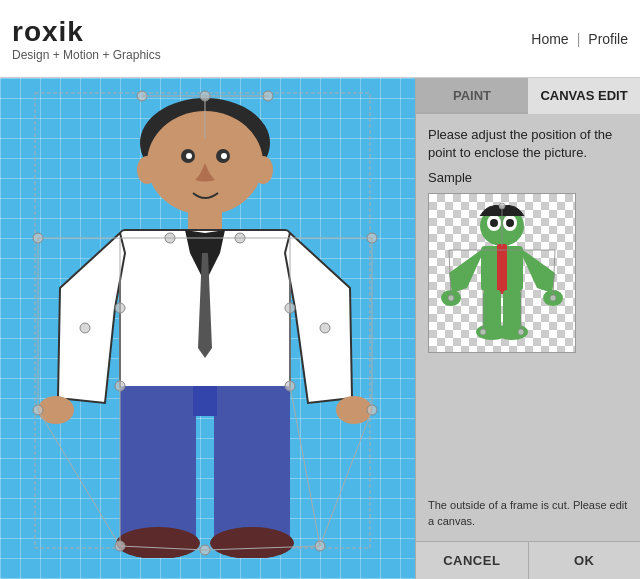 The height and width of the screenshot is (579, 640). What do you see at coordinates (86, 32) in the screenshot?
I see `logo: roxik` at bounding box center [86, 32].